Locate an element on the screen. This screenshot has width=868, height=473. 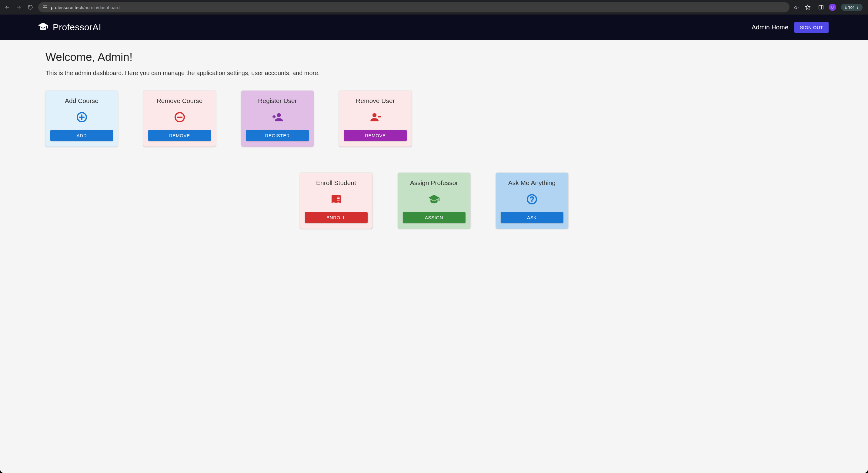
card-add-course: Add Course ADD is located at coordinates (82, 119).